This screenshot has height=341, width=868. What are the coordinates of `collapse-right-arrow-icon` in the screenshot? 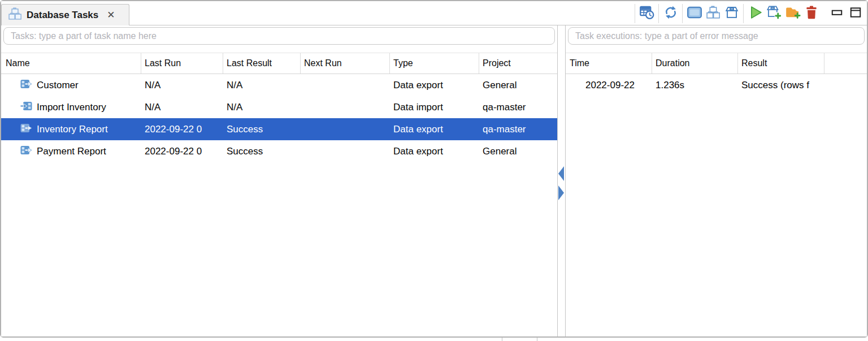 It's located at (561, 193).